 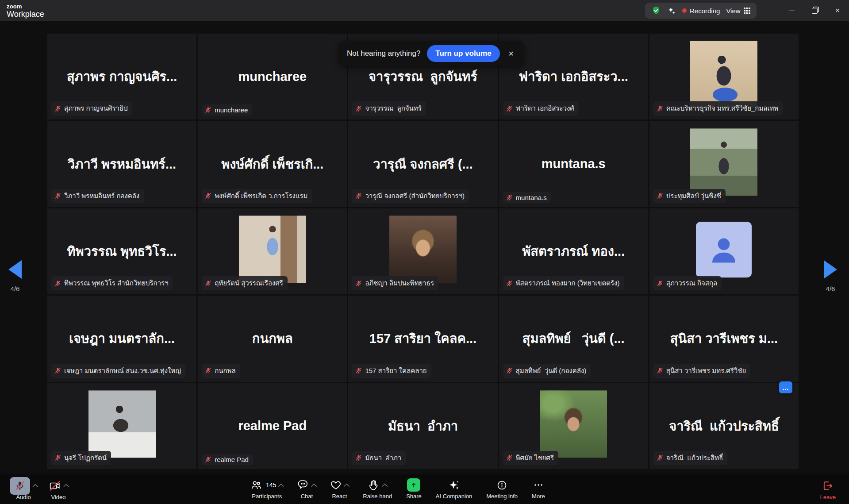 I want to click on leave-button: Leave, so click(x=828, y=489).